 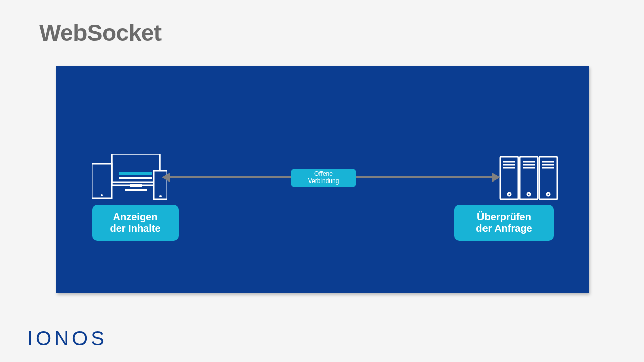 What do you see at coordinates (324, 182) in the screenshot?
I see `connection-badge-line2: Verbindung` at bounding box center [324, 182].